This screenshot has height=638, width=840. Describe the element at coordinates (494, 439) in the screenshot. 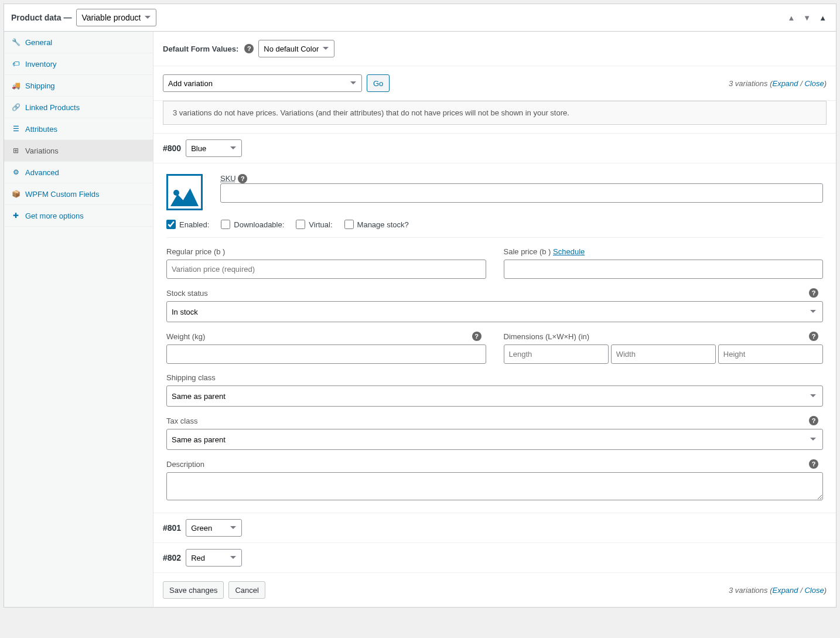

I see `tax-class-select: Same as parent` at that location.